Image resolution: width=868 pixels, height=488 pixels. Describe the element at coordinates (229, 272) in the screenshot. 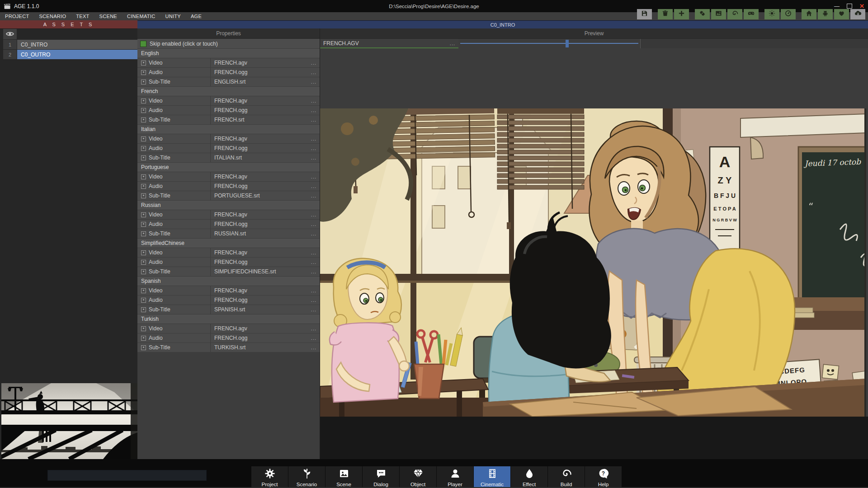

I see `subtitle-row: Sub-TitleSIMPLIFIEDCHINESE.srt...` at that location.